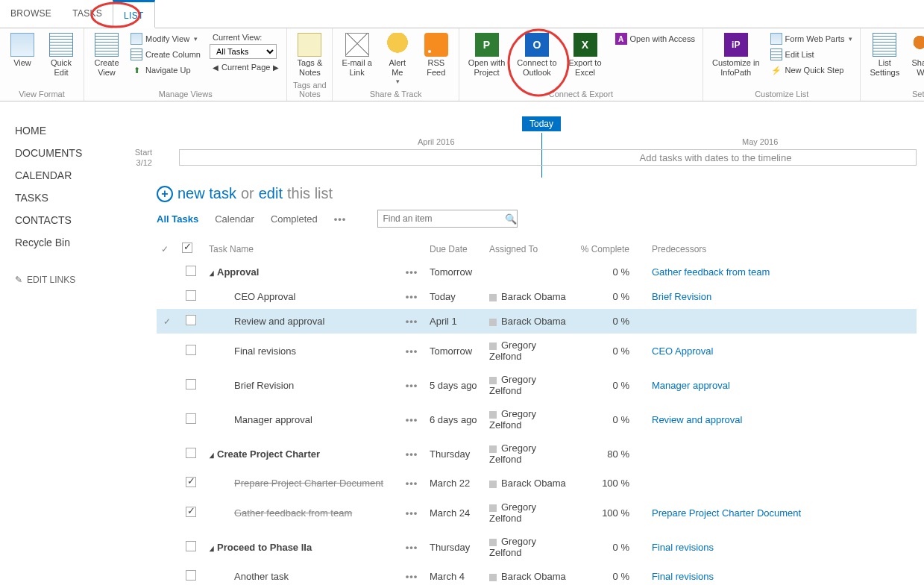  Describe the element at coordinates (537, 454) in the screenshot. I see `table-row: Create Project Charter•••ThursdayGregory…` at that location.